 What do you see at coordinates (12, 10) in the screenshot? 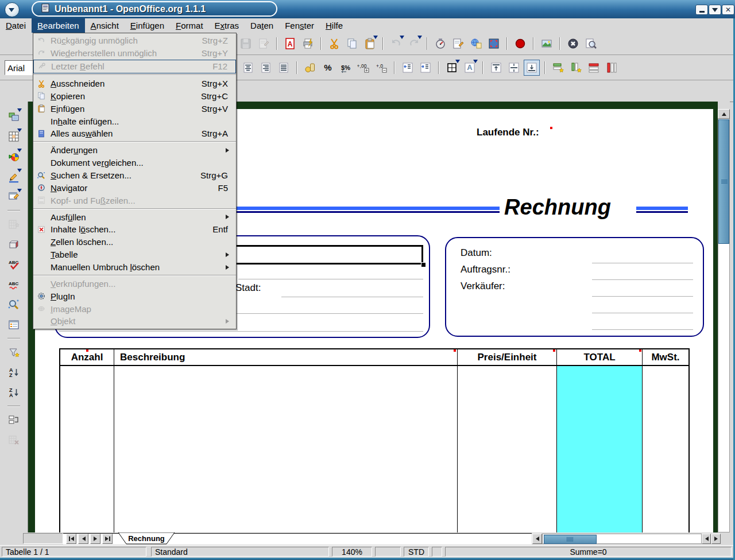
I see `window-menu-button` at bounding box center [12, 10].